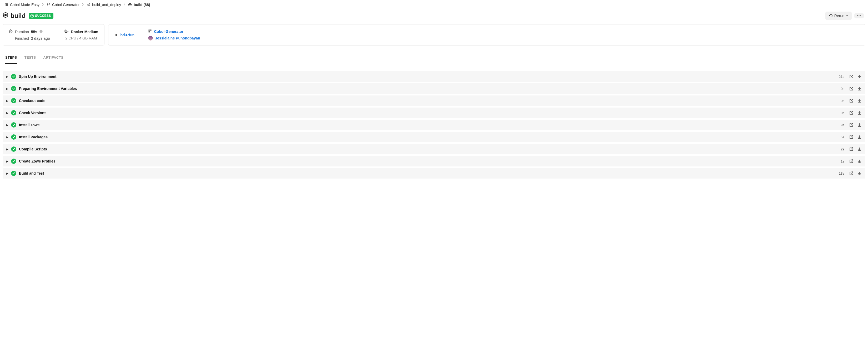 Image resolution: width=868 pixels, height=360 pixels. I want to click on step-row: ▶ Build and Test 13s, so click(434, 173).